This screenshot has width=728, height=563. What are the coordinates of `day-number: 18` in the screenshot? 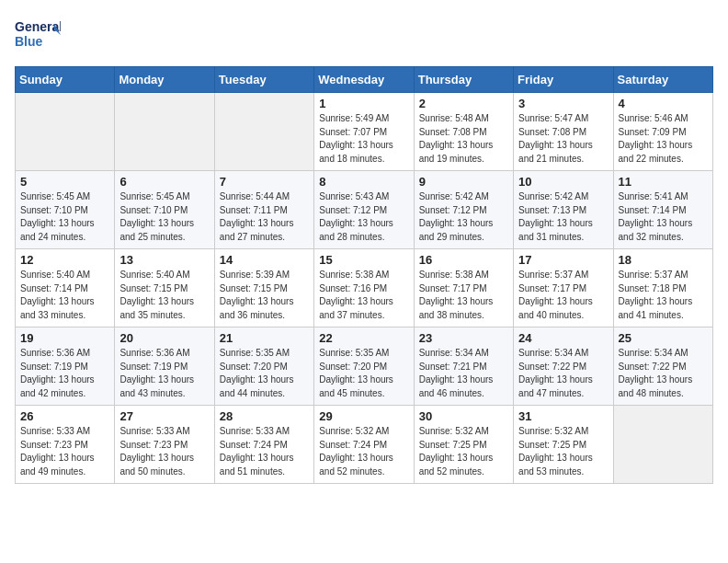 It's located at (664, 259).